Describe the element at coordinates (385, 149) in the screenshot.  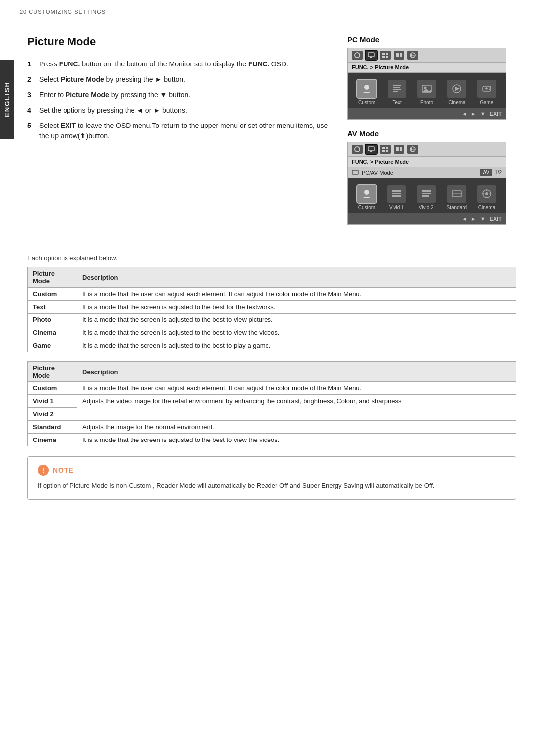
I see `toolbar-icons-av` at that location.